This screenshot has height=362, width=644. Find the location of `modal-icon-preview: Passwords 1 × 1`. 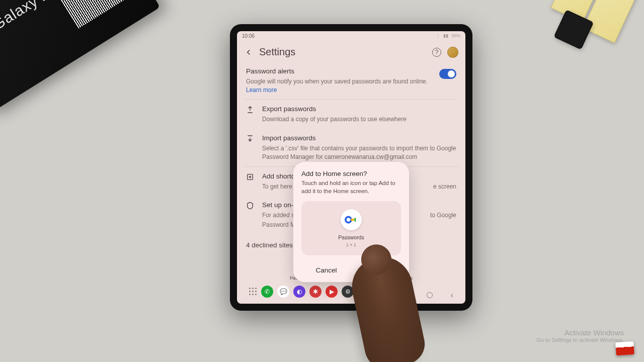

modal-icon-preview: Passwords 1 × 1 is located at coordinates (351, 228).